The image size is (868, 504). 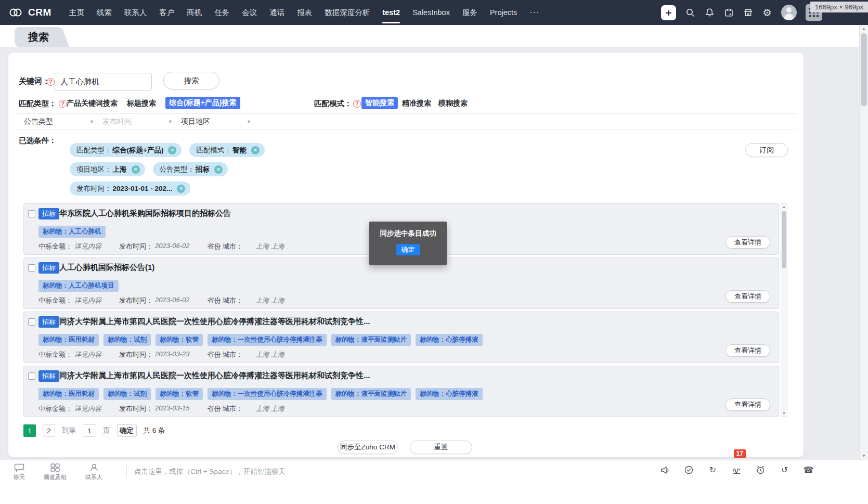 What do you see at coordinates (368, 447) in the screenshot?
I see `sync-to-crm-button: 同步至Zoho CRM` at bounding box center [368, 447].